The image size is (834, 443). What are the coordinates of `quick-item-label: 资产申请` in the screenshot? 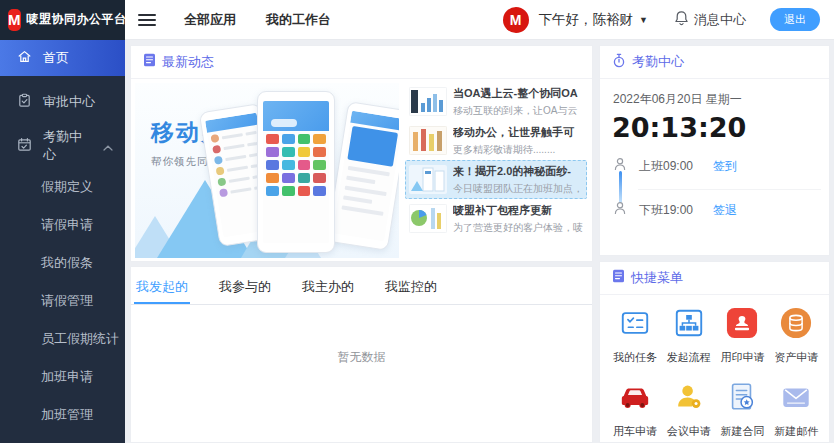 It's located at (796, 358).